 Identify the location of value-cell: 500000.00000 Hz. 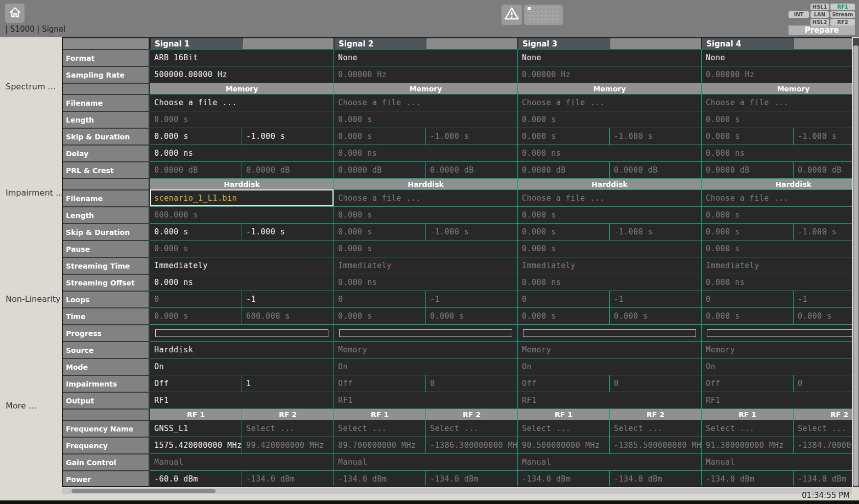
(242, 75).